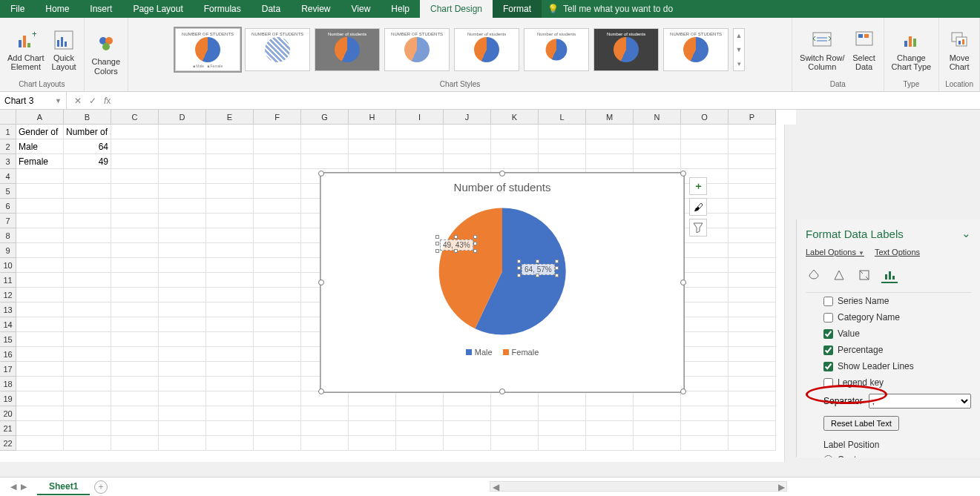  What do you see at coordinates (752, 384) in the screenshot?
I see `cell-P18` at bounding box center [752, 384].